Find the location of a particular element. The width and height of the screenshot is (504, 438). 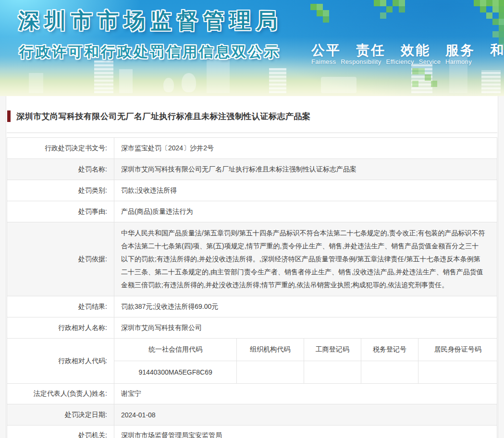

table-row: 处罚事由: 产品(商品)质量违法行为 is located at coordinates (252, 212).